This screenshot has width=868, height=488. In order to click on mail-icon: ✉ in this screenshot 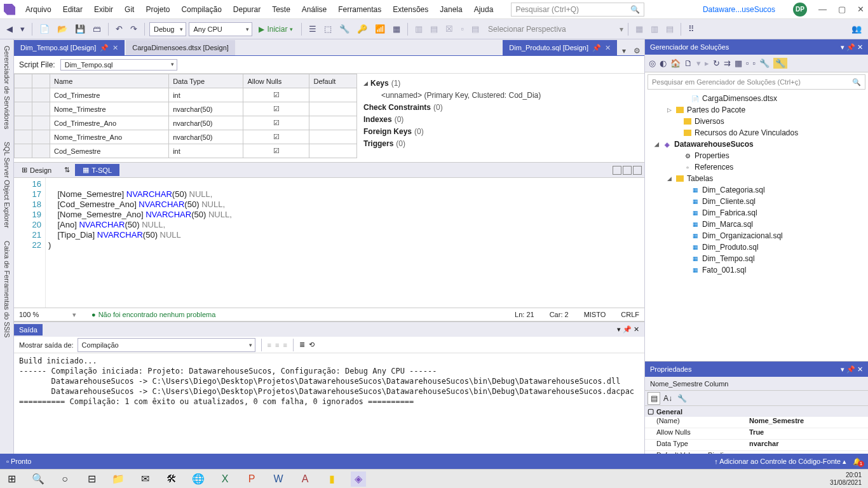, I will do `click(145, 479)`.